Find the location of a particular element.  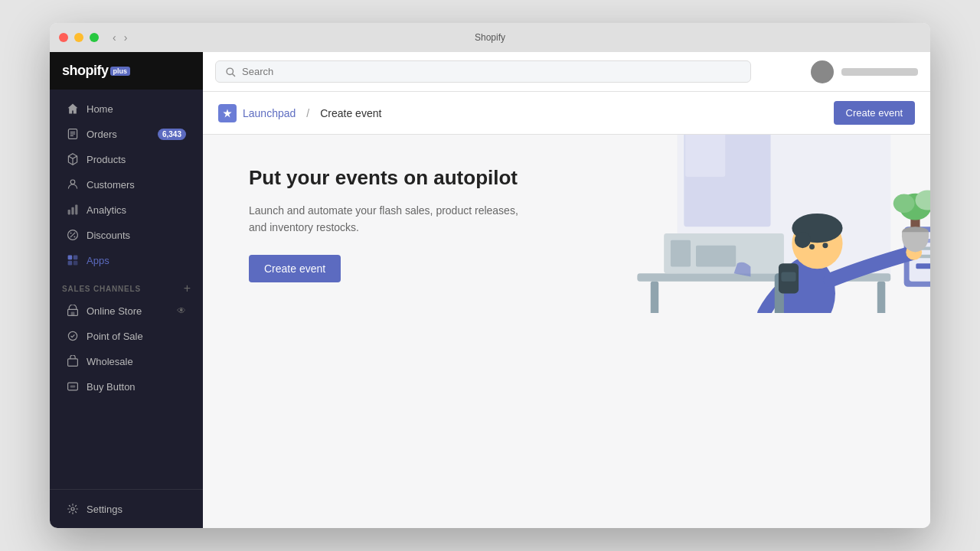

sidebar-item-home: Home is located at coordinates (126, 109).